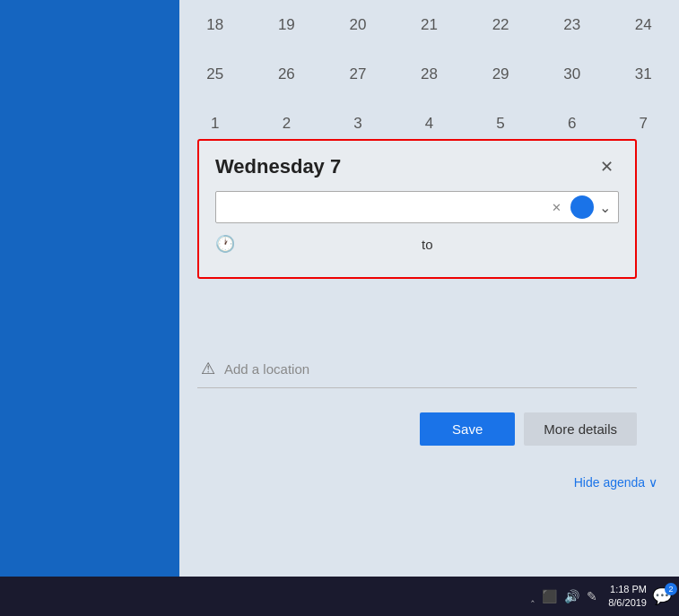 The image size is (679, 616). Describe the element at coordinates (572, 124) in the screenshot. I see `cal-cell-6: 6` at that location.